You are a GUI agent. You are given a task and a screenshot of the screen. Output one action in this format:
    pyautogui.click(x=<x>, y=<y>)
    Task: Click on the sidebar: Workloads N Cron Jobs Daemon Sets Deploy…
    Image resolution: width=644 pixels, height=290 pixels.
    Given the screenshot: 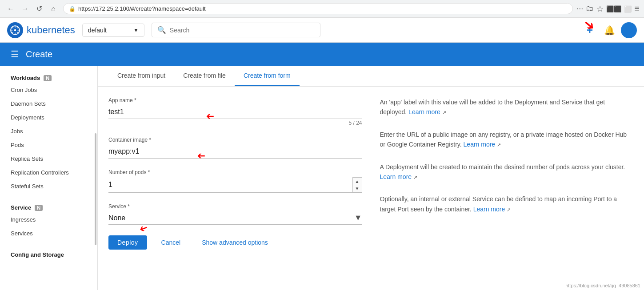 What is the action you would take?
    pyautogui.click(x=49, y=178)
    